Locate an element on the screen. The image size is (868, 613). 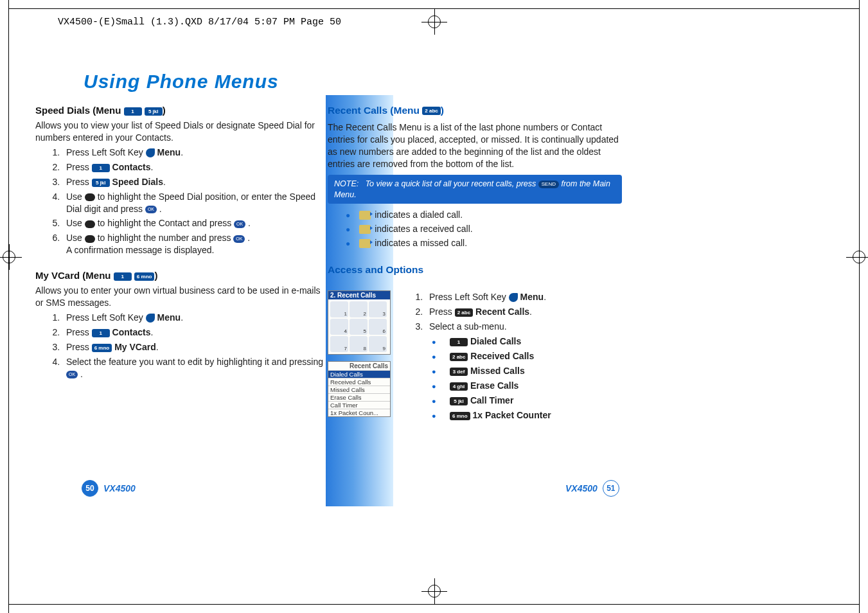
sd-step-6: Use to highlight the number and press OK… is located at coordinates (193, 244).